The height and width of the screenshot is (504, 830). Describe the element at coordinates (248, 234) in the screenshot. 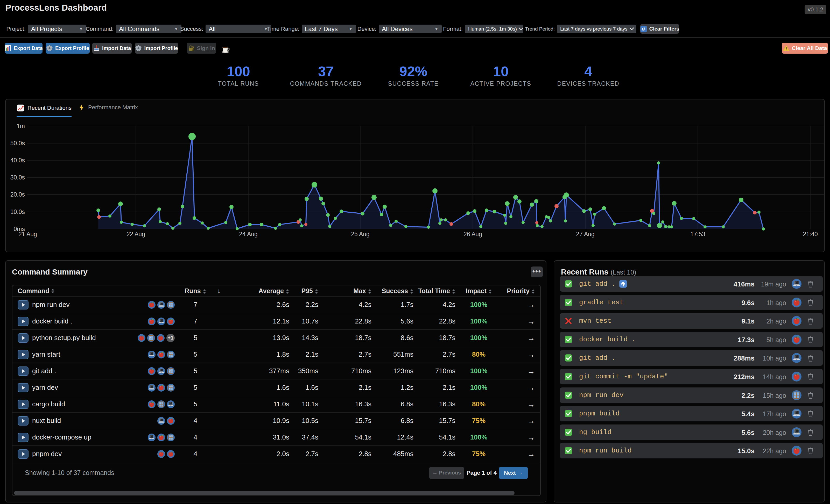

I see `svg-text: 24 Aug` at that location.